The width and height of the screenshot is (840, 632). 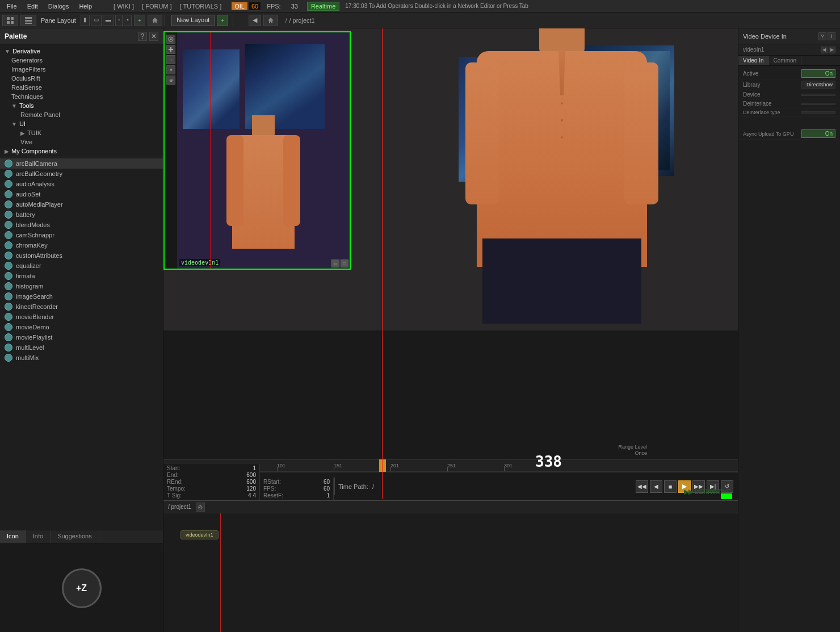 I want to click on param-value-active: On, so click(x=818, y=74).